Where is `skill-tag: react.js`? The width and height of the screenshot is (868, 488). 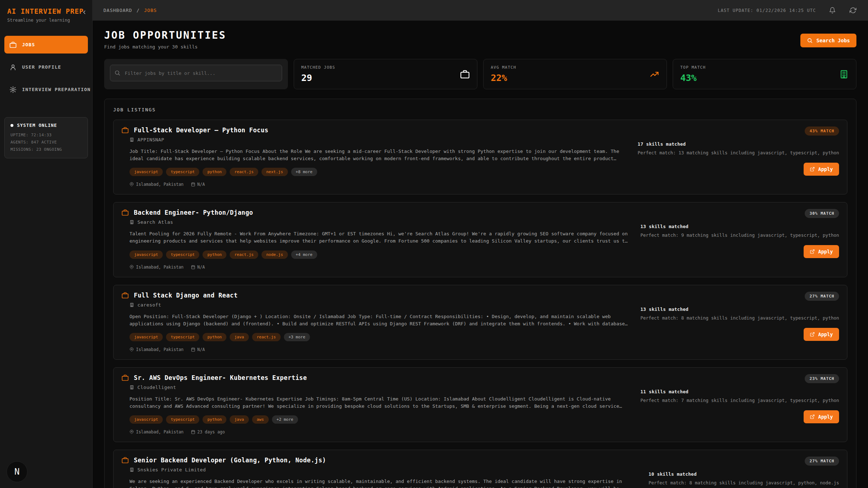
skill-tag: react.js is located at coordinates (244, 172).